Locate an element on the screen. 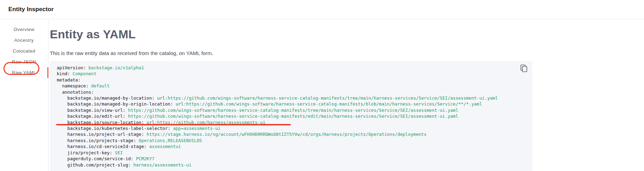 Image resolution: width=644 pixels, height=171 pixels. yaml-key: harness.io/cd-serviceId-stage: is located at coordinates (107, 146).